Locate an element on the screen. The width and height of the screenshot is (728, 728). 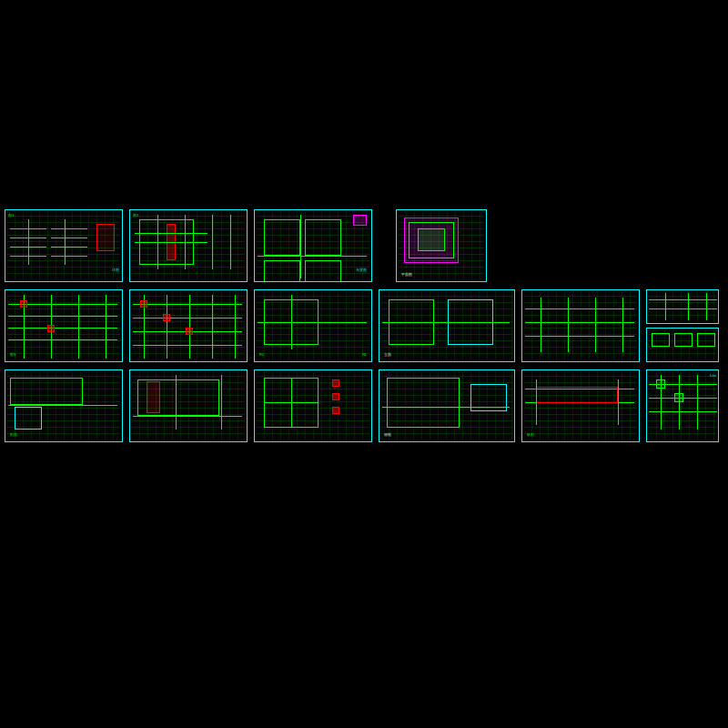
cad-sheet-12: 剖面 is located at coordinates (64, 406).